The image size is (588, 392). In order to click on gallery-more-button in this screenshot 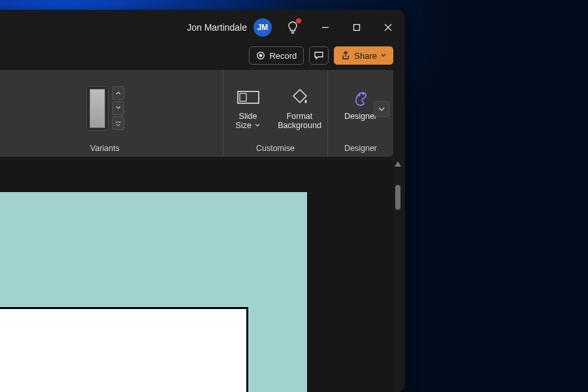, I will do `click(118, 123)`.